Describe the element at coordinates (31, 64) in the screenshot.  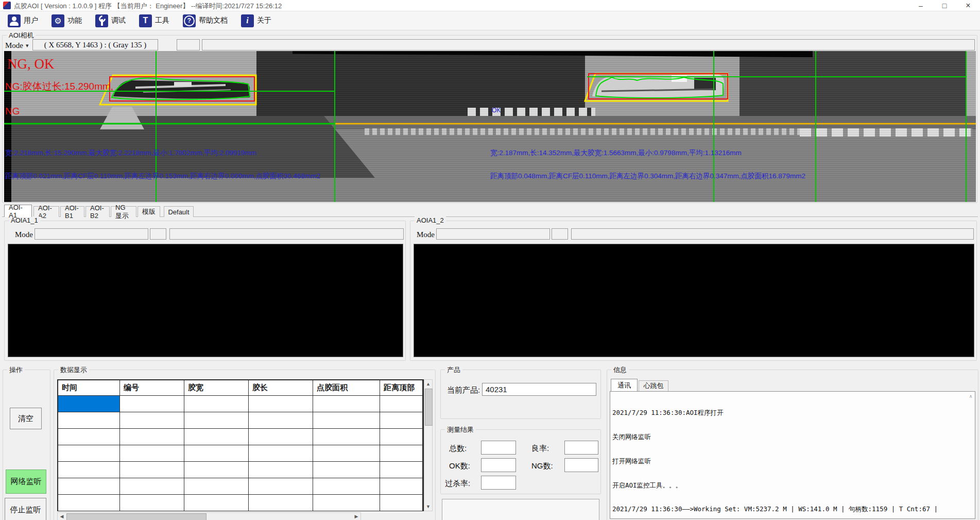
I see `result-overlay-text: NG, OK` at that location.